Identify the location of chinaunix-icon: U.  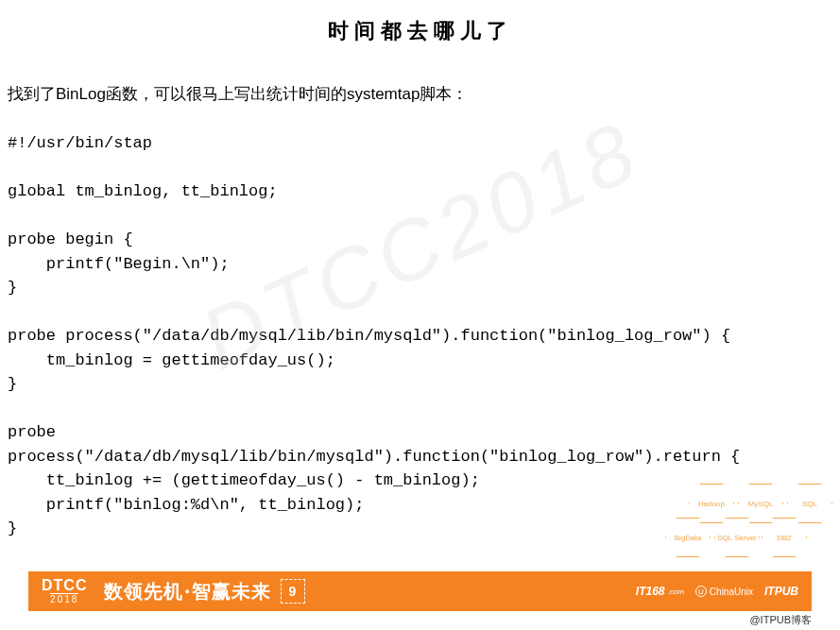
(701, 591).